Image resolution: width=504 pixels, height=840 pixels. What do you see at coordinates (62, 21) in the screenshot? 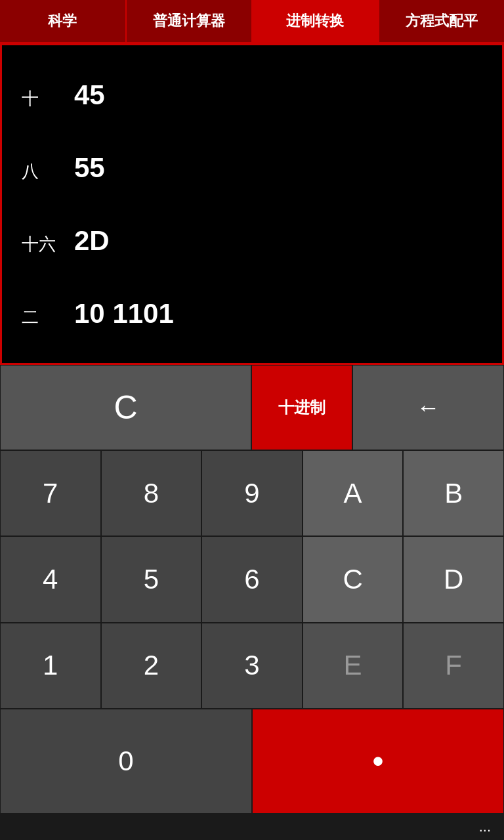
I see `tab-science-label: 科学` at bounding box center [62, 21].